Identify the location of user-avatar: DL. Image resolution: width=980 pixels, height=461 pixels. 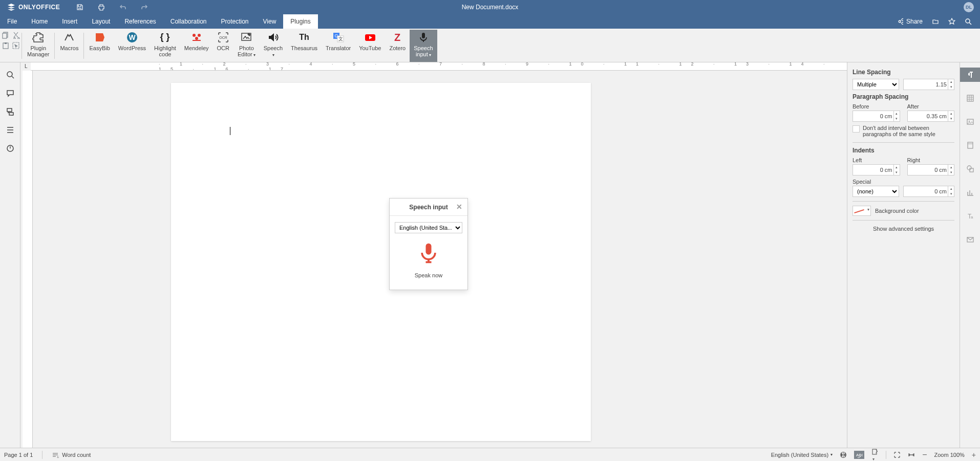
(969, 7).